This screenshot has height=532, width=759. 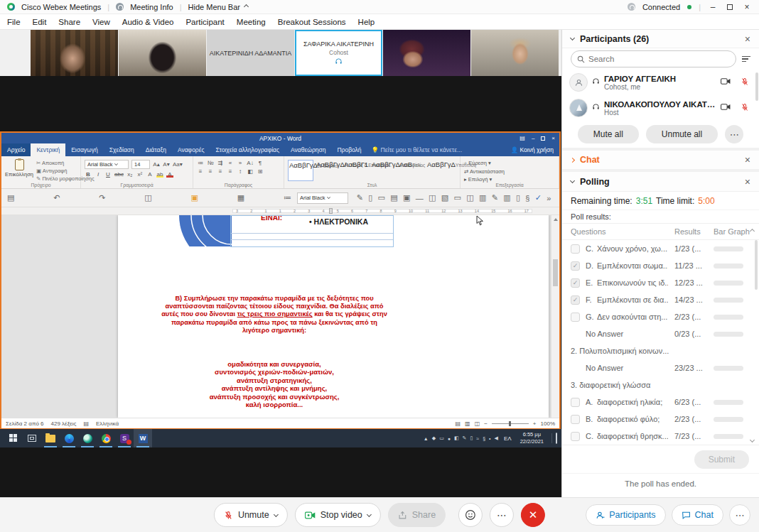 What do you see at coordinates (57, 197) in the screenshot?
I see `undo-icon: ↶` at bounding box center [57, 197].